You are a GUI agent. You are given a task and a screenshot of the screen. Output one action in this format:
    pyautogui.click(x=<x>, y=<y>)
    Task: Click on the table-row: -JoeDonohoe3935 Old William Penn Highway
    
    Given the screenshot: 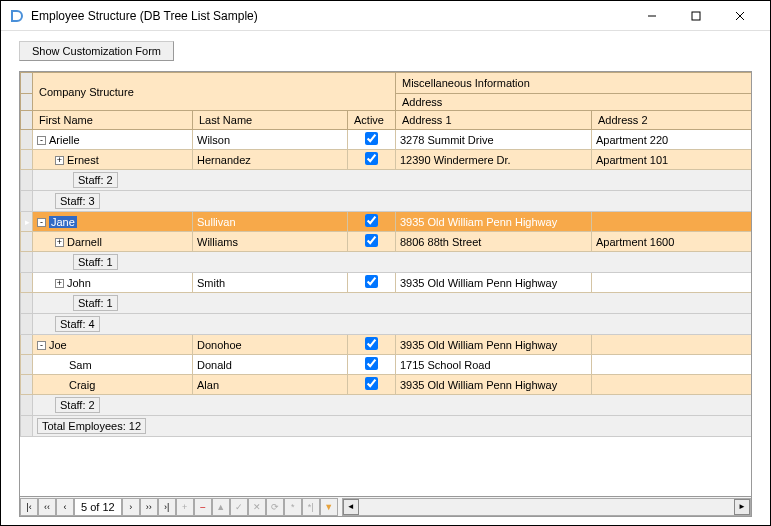 What is the action you would take?
    pyautogui.click(x=386, y=345)
    